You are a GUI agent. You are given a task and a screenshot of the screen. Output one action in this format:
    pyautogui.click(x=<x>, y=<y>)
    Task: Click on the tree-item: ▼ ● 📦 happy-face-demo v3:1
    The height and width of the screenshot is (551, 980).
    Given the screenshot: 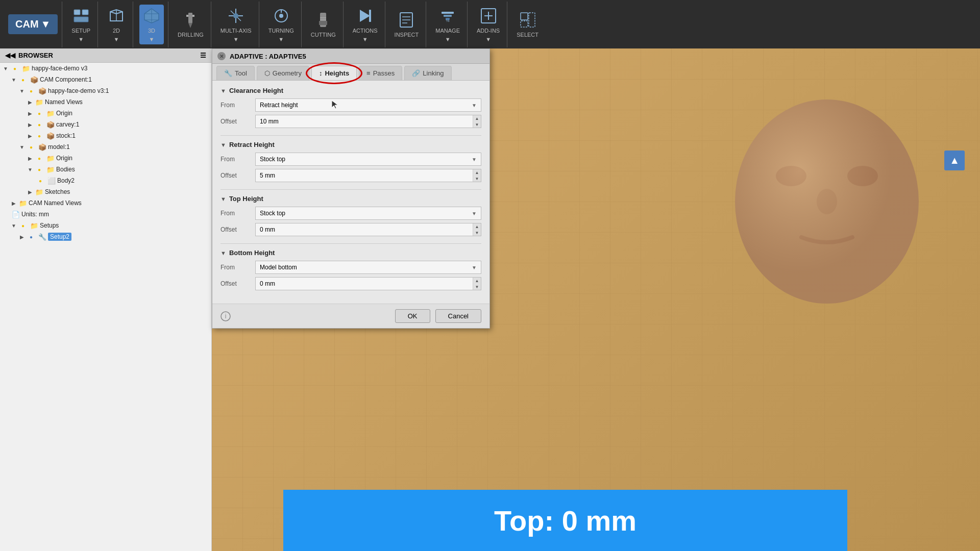 What is the action you would take?
    pyautogui.click(x=106, y=91)
    